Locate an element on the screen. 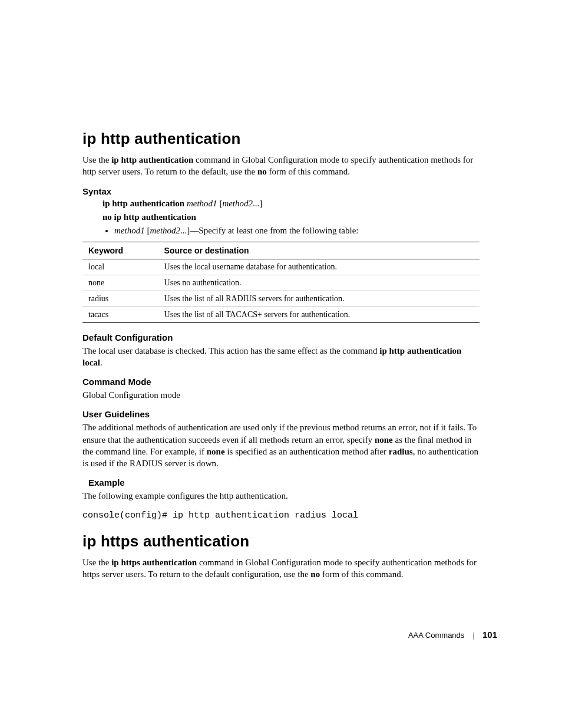 The height and width of the screenshot is (728, 562). g-t3: is specified as an authentication method… is located at coordinates (307, 452).